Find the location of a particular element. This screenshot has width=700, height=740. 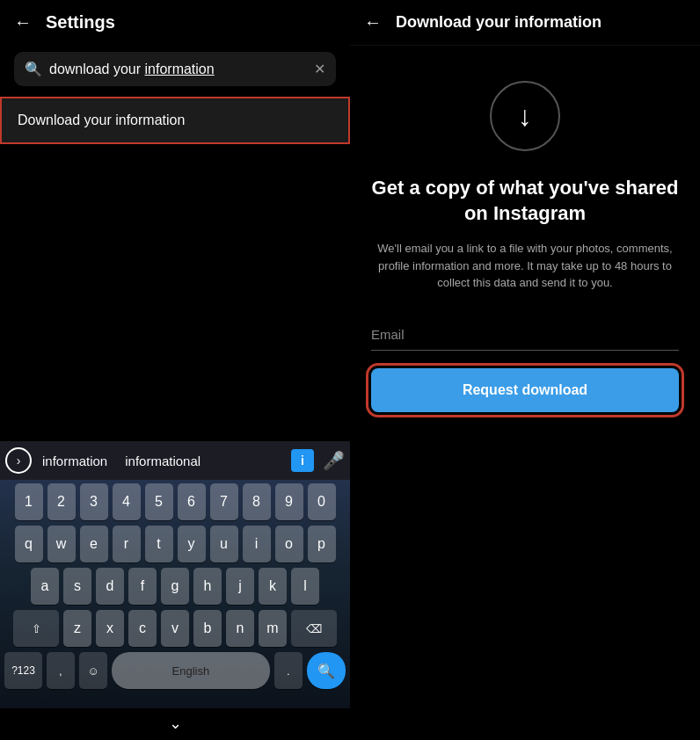

email-field-wrapper: Email is located at coordinates (525, 336).